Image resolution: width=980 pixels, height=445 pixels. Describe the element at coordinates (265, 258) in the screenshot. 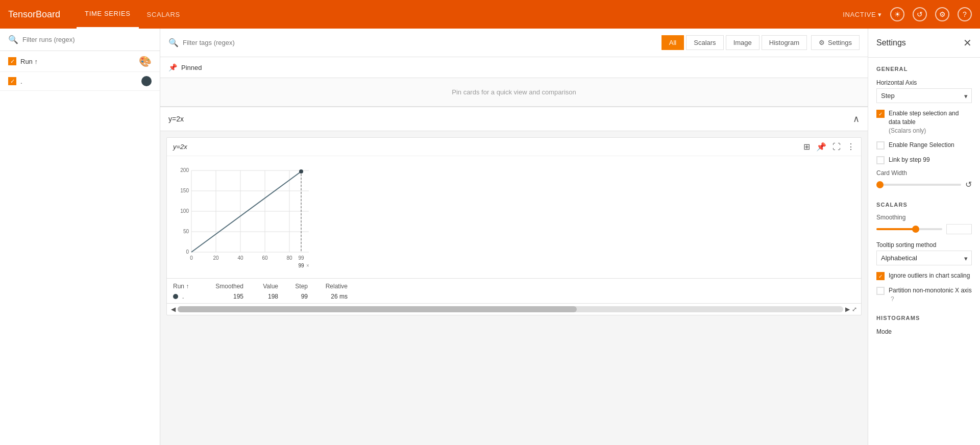

I see `svg-text: 60` at that location.